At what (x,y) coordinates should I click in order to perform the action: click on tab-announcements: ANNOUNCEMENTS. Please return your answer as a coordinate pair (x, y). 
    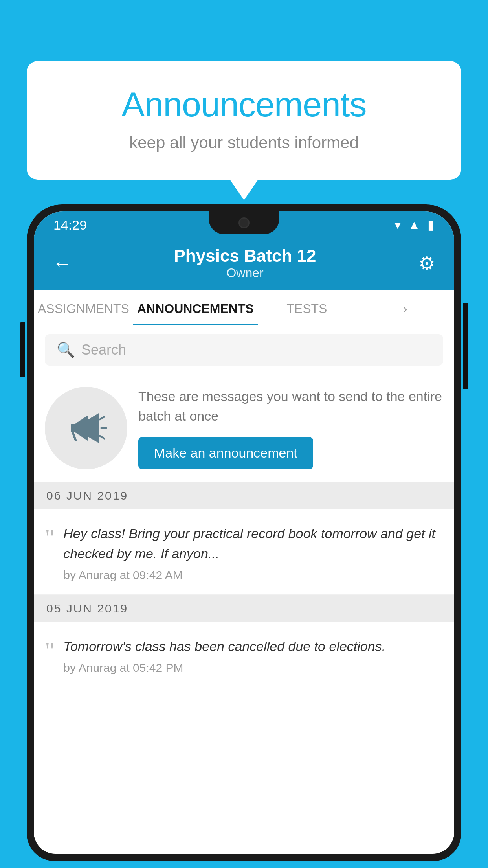
    Looking at the image, I should click on (196, 307).